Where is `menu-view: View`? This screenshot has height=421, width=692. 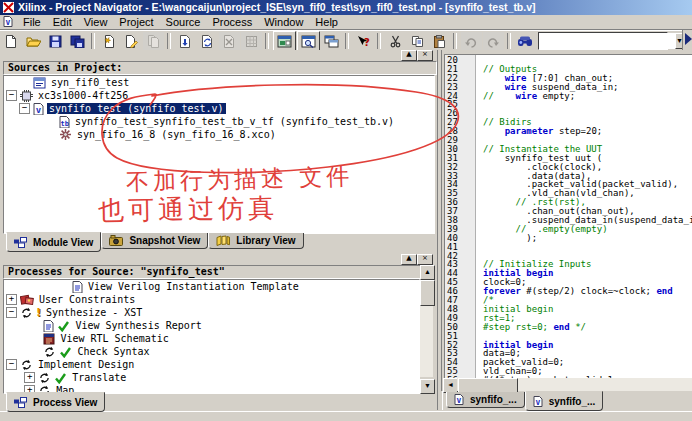 menu-view: View is located at coordinates (96, 22).